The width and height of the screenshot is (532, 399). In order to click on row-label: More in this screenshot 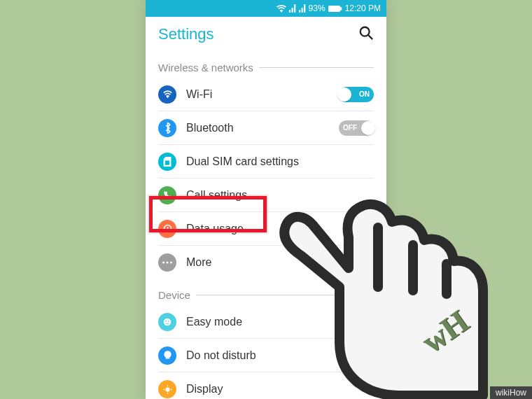, I will do `click(280, 262)`.